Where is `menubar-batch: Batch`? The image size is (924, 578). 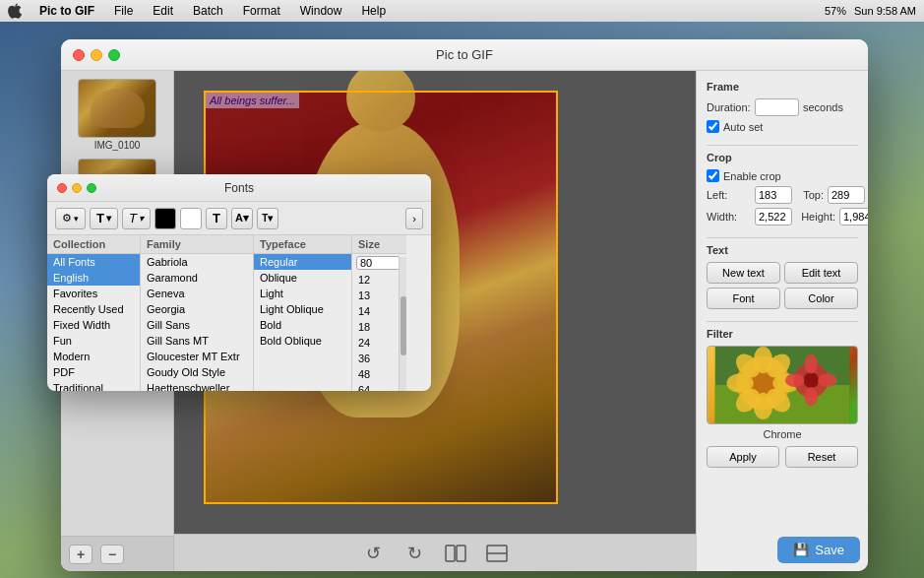 menubar-batch: Batch is located at coordinates (209, 11).